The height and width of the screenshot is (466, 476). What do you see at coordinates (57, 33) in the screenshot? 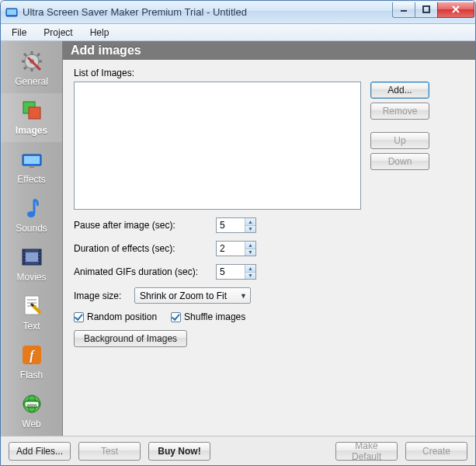
I see `menu-project: Project` at bounding box center [57, 33].